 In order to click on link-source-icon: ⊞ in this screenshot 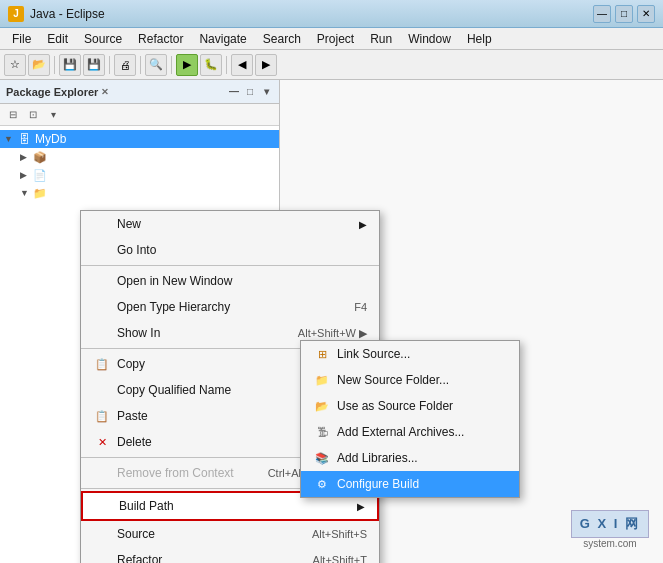, I will do `click(322, 354)`.